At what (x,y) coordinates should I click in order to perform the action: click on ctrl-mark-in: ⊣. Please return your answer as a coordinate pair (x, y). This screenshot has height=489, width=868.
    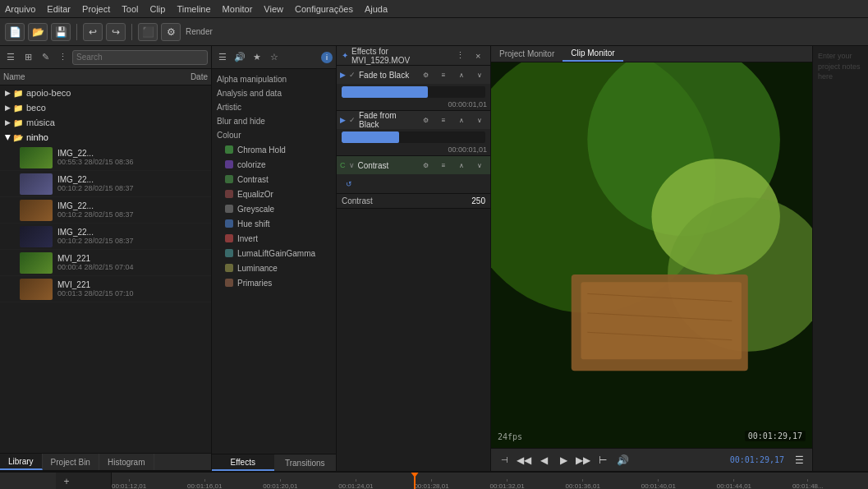
    Looking at the image, I should click on (504, 460).